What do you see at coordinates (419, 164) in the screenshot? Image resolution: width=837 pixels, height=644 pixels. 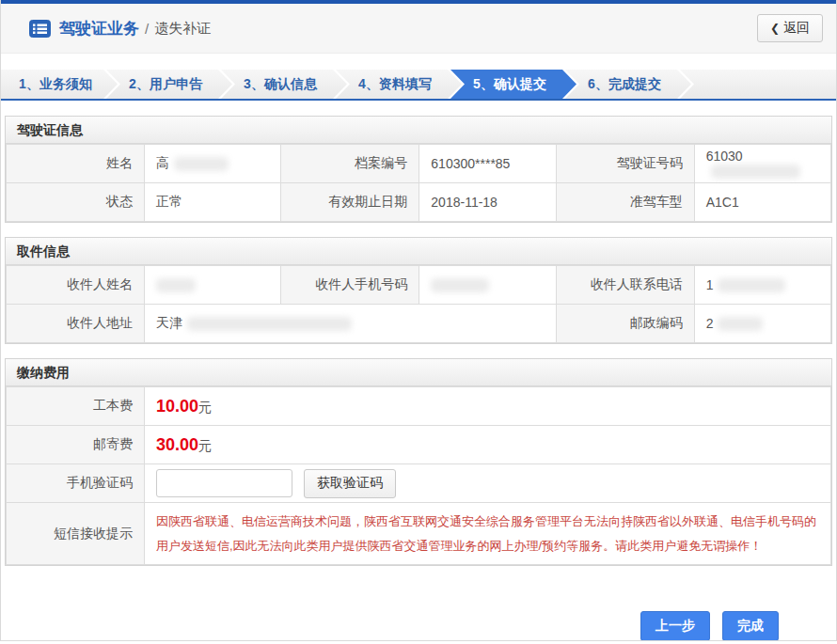 I see `table-row: 姓名 高 档案编号 610300****85 驾驶证号码 61030` at bounding box center [419, 164].